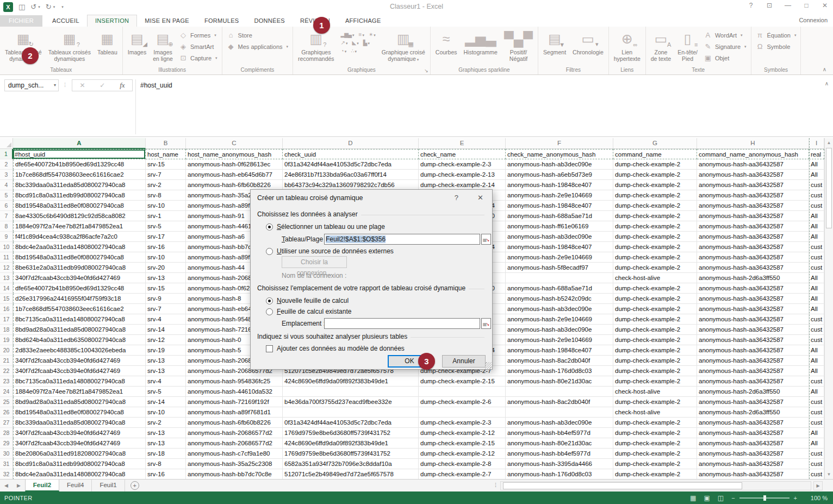  What do you see at coordinates (824, 70) in the screenshot?
I see `collapse-ribbon-icon: ∧` at bounding box center [824, 70].